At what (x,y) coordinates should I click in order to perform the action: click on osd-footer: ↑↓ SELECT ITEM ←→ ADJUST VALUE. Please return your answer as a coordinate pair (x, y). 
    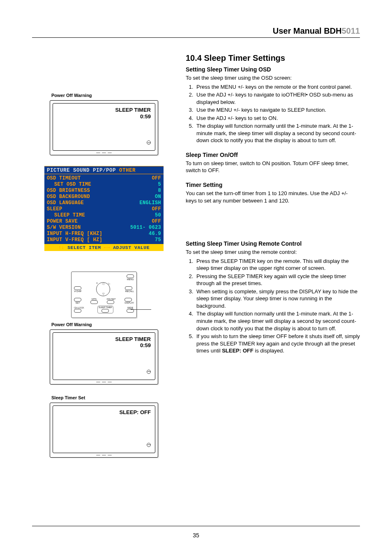
    Looking at the image, I should click on (104, 247).